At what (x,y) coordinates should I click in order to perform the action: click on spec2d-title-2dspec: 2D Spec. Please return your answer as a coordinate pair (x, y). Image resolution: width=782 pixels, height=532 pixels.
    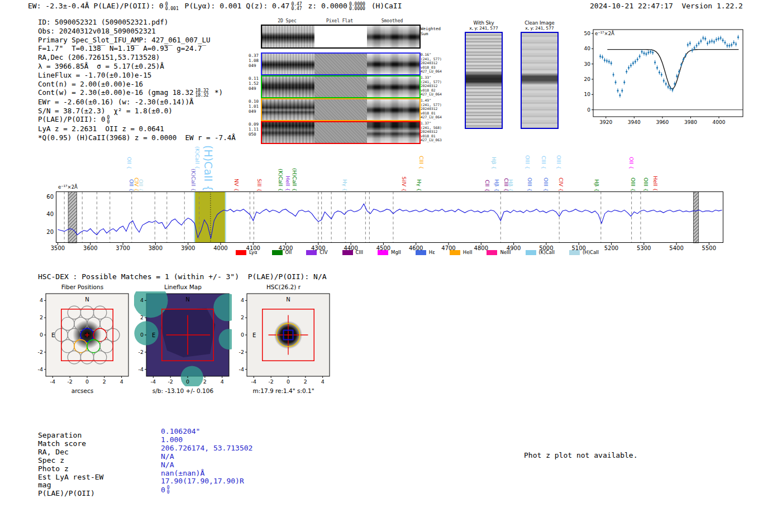
    Looking at the image, I should click on (287, 21).